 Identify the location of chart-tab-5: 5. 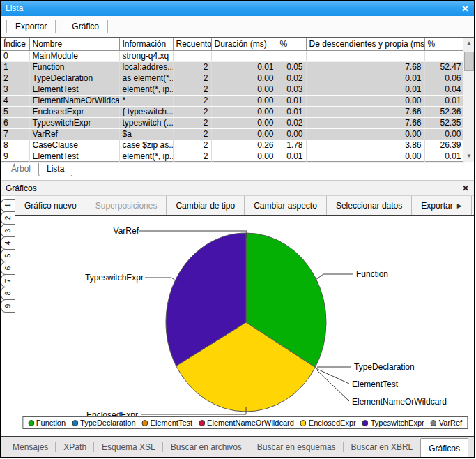
(8, 255).